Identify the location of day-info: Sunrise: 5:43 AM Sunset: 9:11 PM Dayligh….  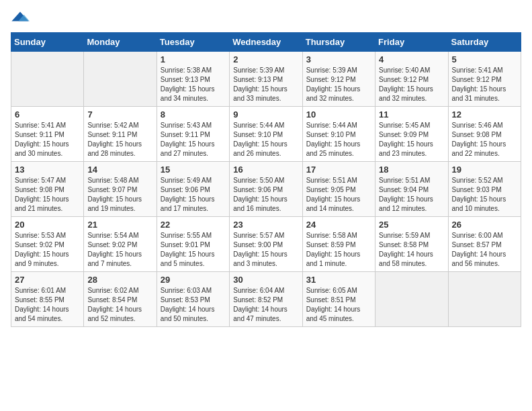
(193, 140).